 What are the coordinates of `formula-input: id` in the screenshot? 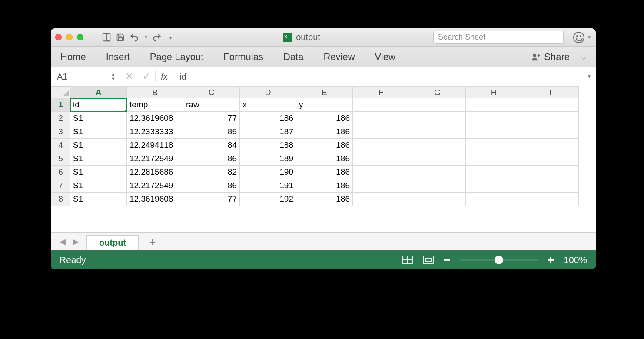 It's located at (378, 76).